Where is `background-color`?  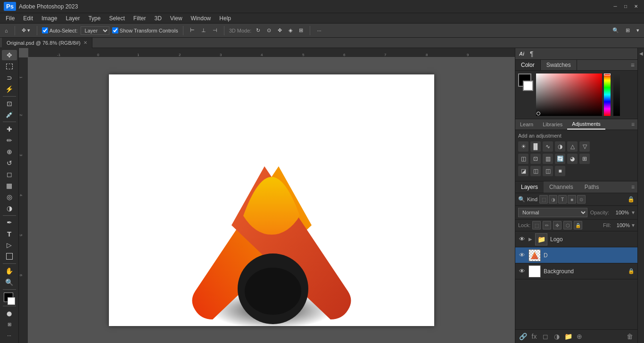
background-color is located at coordinates (11, 301).